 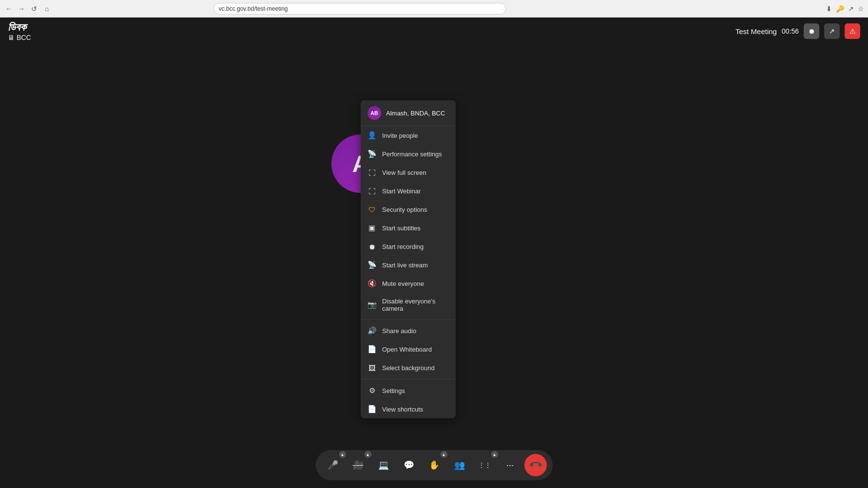 What do you see at coordinates (408, 349) in the screenshot?
I see `menu-item-open-whiteboard: 📄 Open Whiteboard` at bounding box center [408, 349].